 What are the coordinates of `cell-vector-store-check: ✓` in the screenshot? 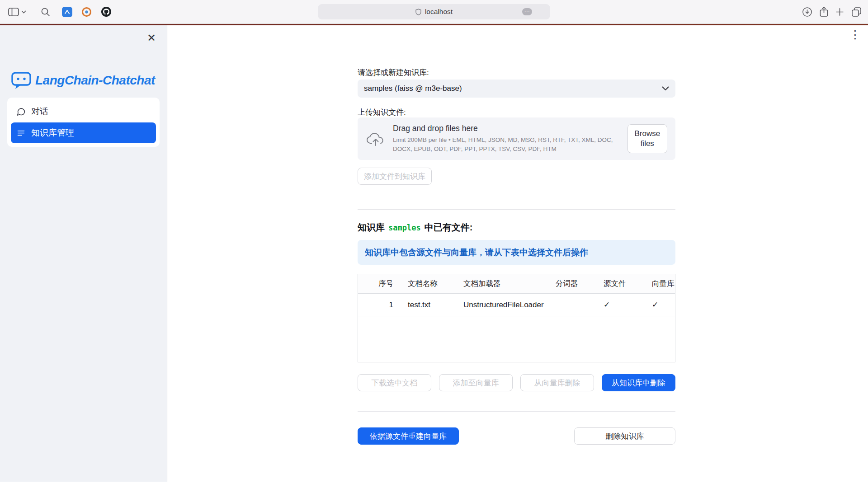 It's located at (660, 305).